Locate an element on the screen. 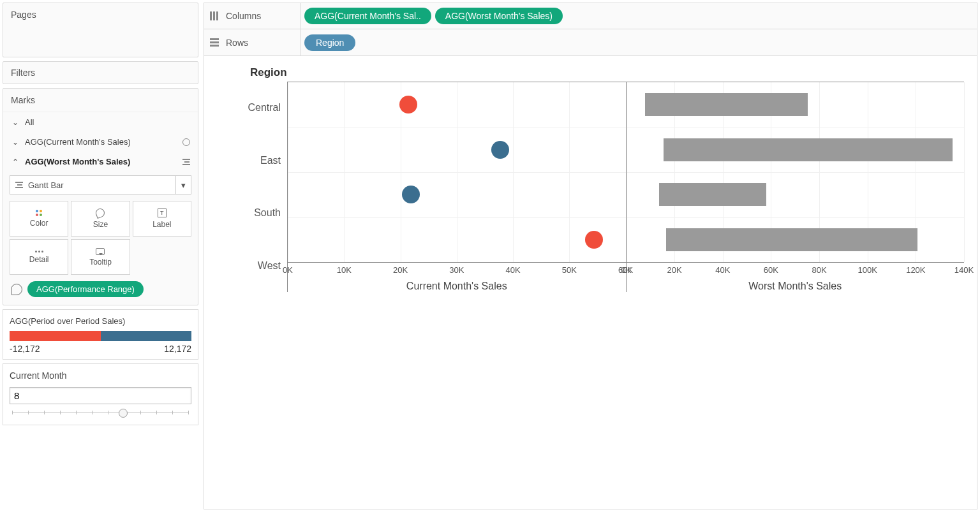 The width and height of the screenshot is (980, 512). mark-card-size: Size is located at coordinates (100, 219).